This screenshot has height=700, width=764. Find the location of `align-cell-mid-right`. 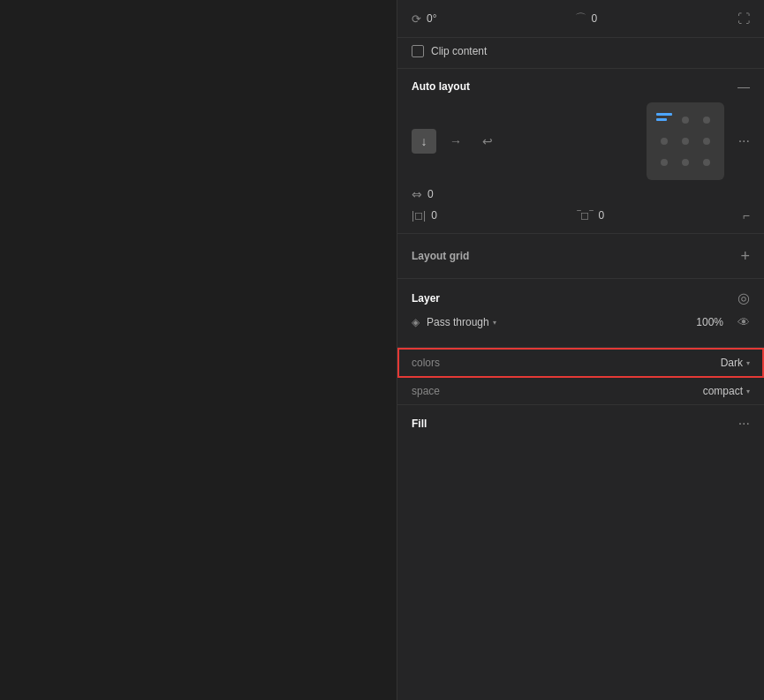

align-cell-mid-right is located at coordinates (707, 141).